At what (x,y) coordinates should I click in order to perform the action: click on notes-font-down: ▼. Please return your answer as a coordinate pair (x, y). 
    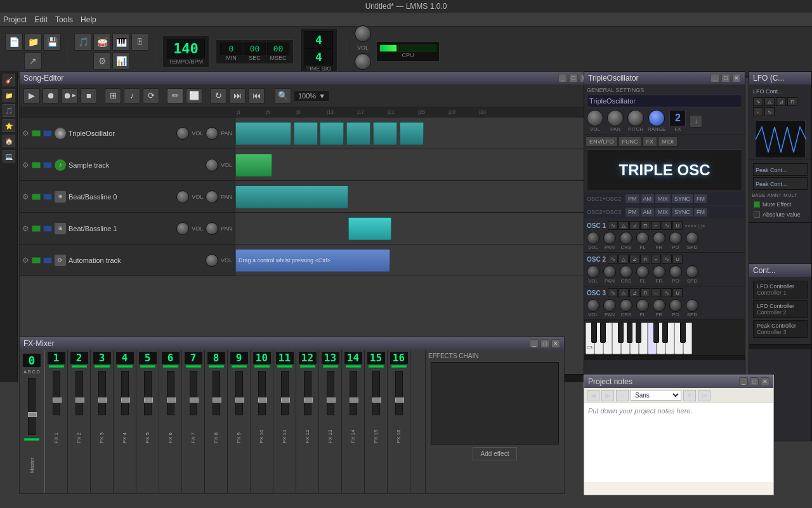
    Looking at the image, I should click on (690, 396).